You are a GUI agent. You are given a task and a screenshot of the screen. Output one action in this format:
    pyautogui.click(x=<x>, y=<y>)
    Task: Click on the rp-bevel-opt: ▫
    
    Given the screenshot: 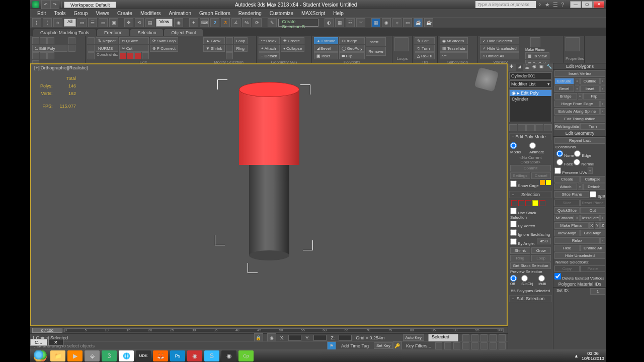 What is the action you would take?
    pyautogui.click(x=577, y=88)
    